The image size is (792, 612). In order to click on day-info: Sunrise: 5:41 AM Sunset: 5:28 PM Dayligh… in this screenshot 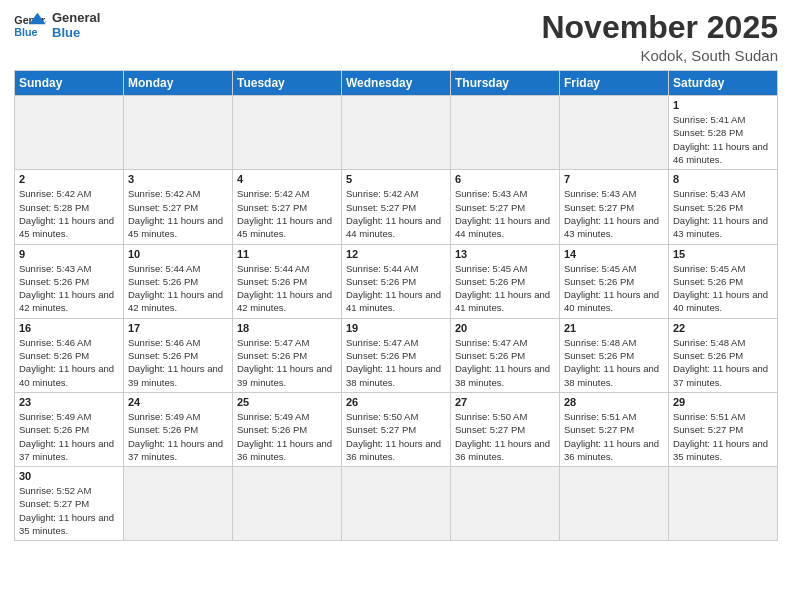, I will do `click(723, 140)`.